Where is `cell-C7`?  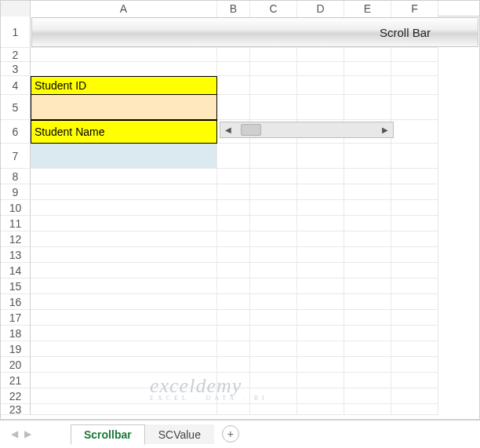 cell-C7 is located at coordinates (274, 156).